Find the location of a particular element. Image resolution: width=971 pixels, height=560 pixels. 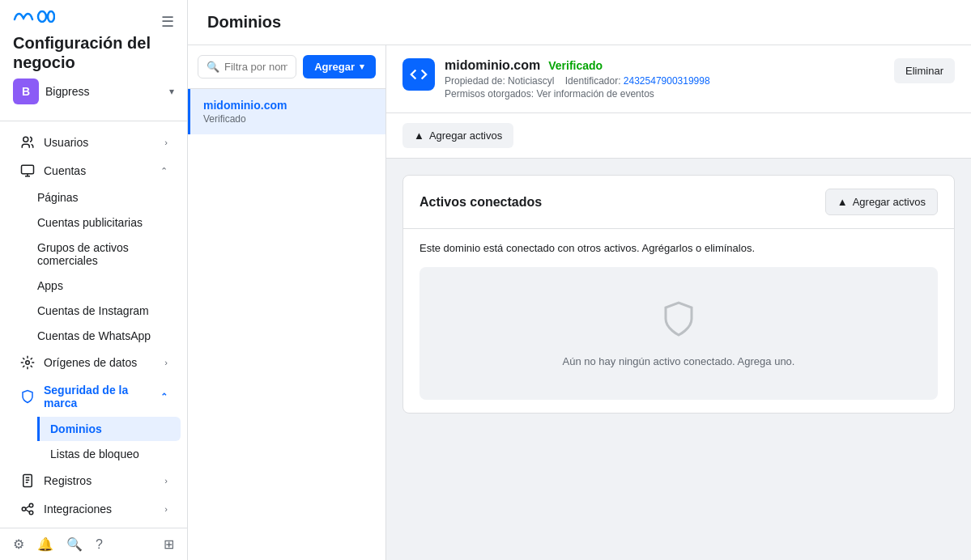

add-assets-header-button: ▲ Agregar activos is located at coordinates (881, 202).